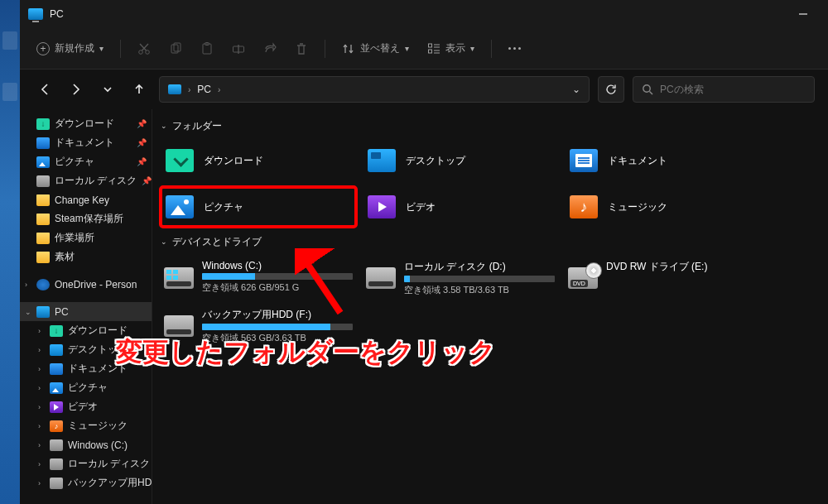 Image resolution: width=828 pixels, height=504 pixels. Describe the element at coordinates (662, 207) in the screenshot. I see `folder-music: ♪ ミュージック` at that location.